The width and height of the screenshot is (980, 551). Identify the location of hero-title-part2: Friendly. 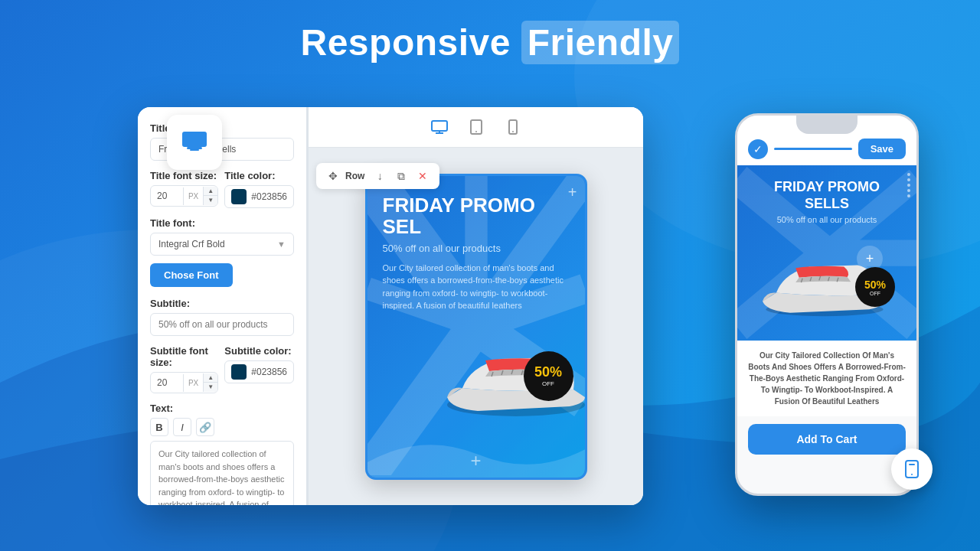
(600, 43).